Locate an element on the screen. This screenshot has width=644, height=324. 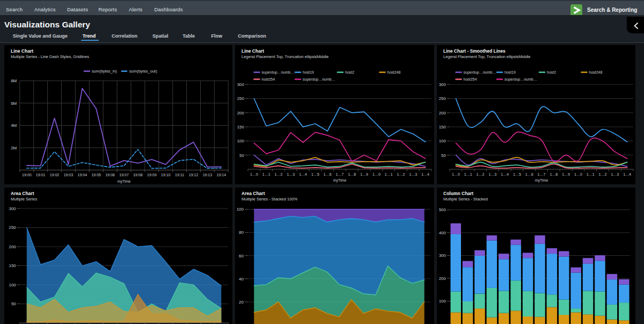
svg-text: 19:01 is located at coordinates (41, 175).